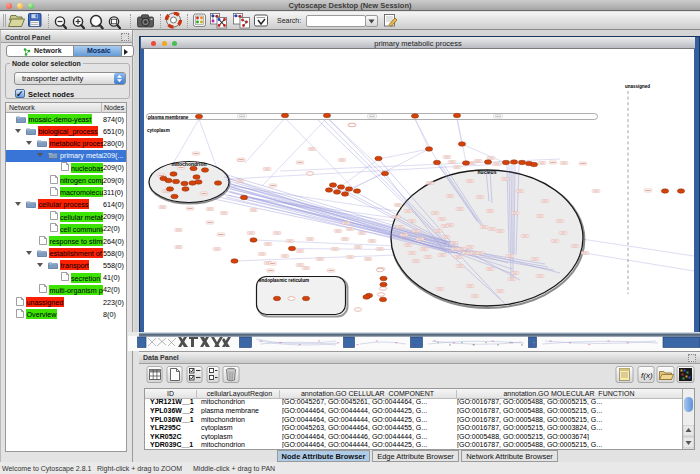 The height and width of the screenshot is (474, 700). What do you see at coordinates (638, 86) in the screenshot?
I see `svg-text: unassigned` at bounding box center [638, 86].